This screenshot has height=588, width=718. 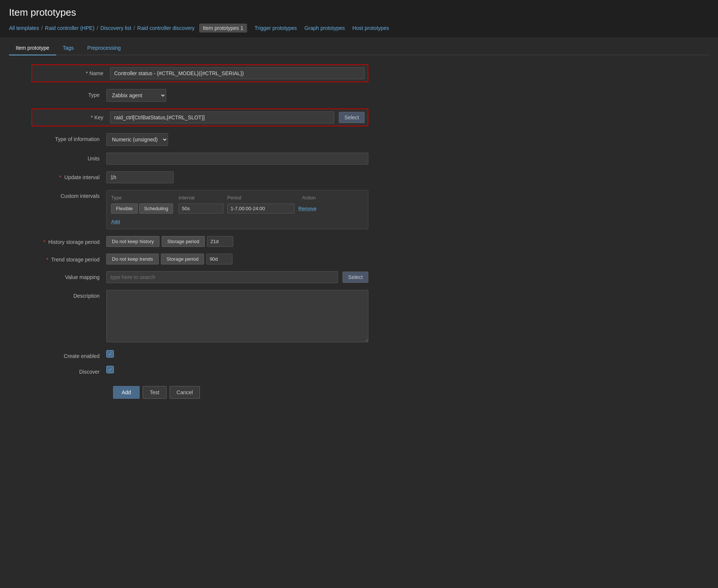 What do you see at coordinates (200, 316) in the screenshot?
I see `description-row: Description` at bounding box center [200, 316].